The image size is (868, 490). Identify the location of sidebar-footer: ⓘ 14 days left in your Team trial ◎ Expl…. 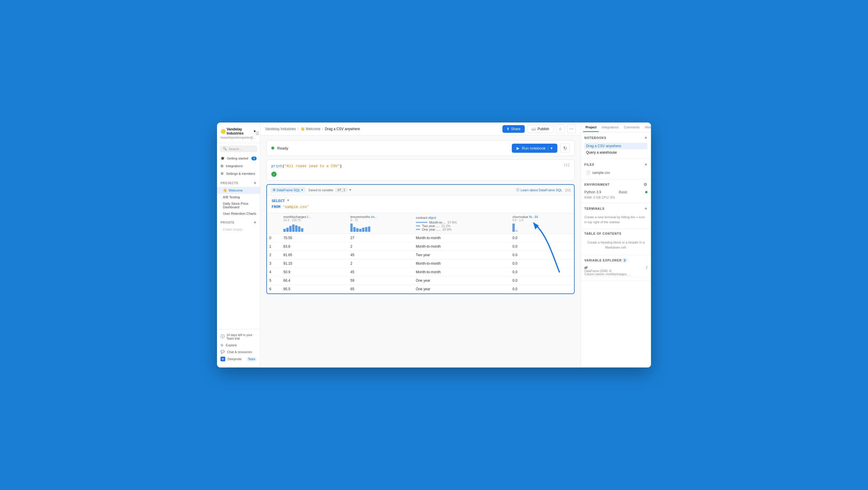
(239, 347).